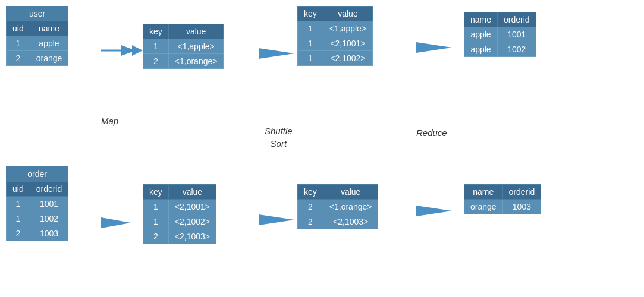 This screenshot has width=644, height=297. What do you see at coordinates (122, 223) in the screenshot?
I see `arrow-order-map` at bounding box center [122, 223].